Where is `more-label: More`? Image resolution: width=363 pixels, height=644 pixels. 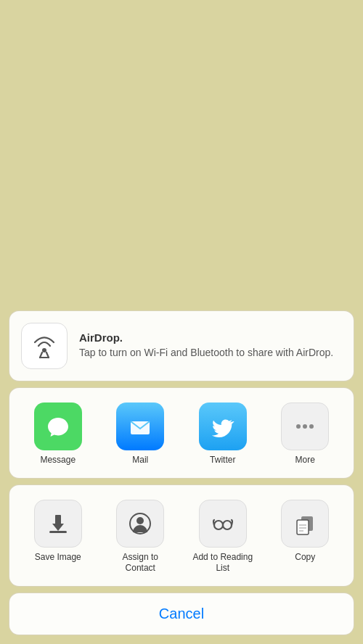
more-label: More is located at coordinates (305, 461).